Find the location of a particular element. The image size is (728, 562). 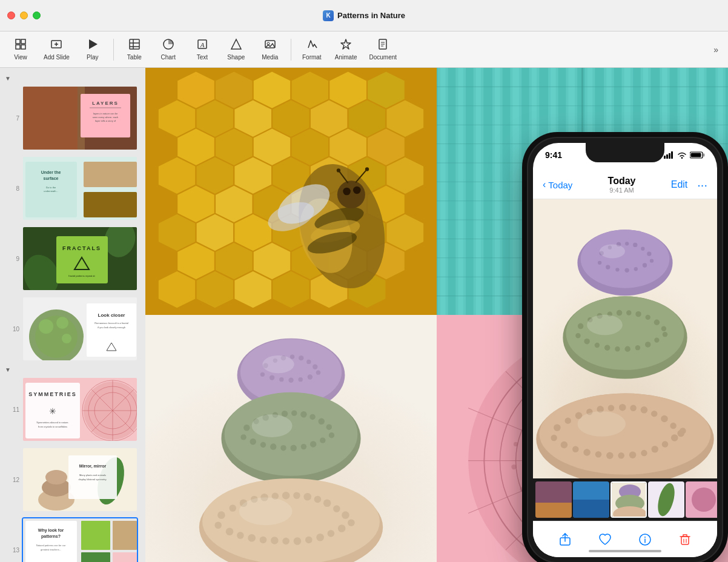

toolbar-view: View is located at coordinates (21, 50).